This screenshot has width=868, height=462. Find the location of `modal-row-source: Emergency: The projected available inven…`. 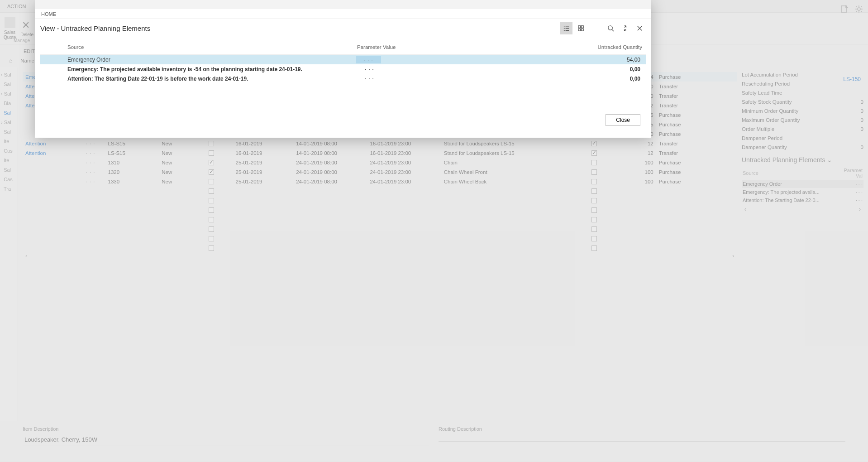

modal-row-source: Emergency: The projected available inven… is located at coordinates (212, 69).